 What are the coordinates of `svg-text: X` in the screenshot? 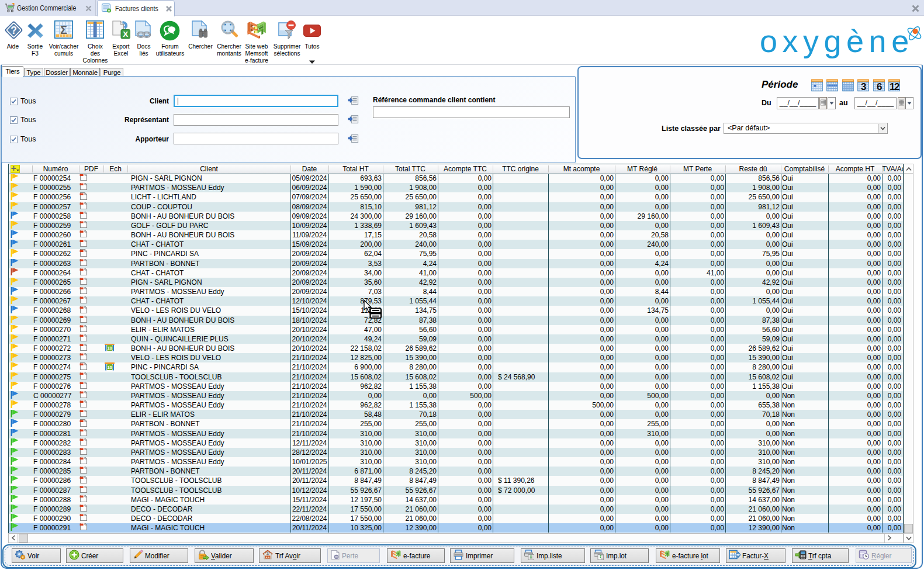 It's located at (125, 34).